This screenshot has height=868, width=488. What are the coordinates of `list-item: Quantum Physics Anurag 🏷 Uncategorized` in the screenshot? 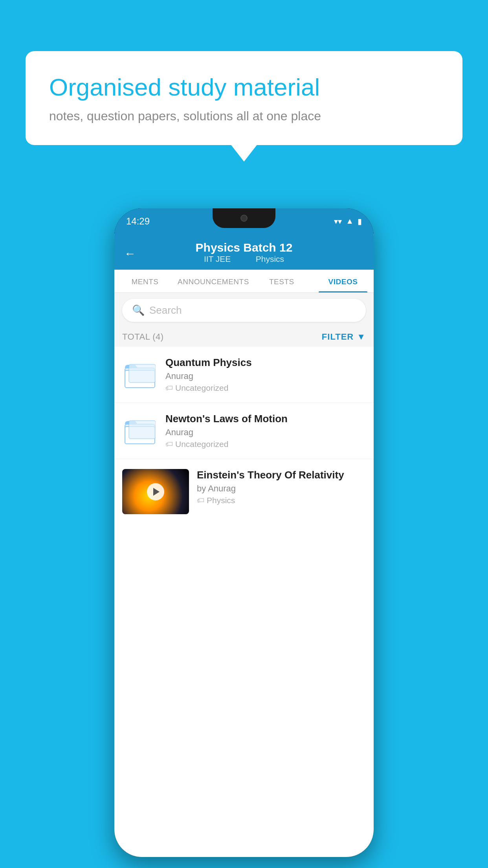 It's located at (244, 375).